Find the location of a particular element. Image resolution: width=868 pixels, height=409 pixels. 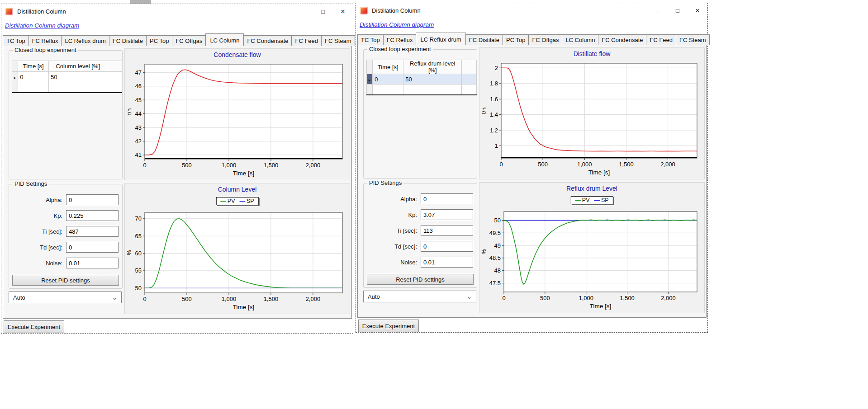

sp-line-icon: — is located at coordinates (242, 201).